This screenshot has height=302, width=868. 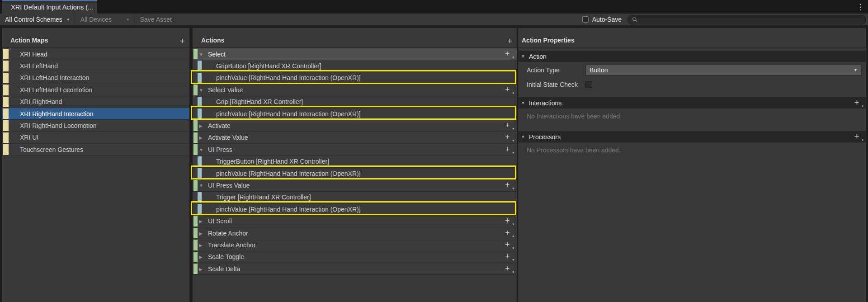 I want to click on action-label: Translate Anchor, so click(x=231, y=245).